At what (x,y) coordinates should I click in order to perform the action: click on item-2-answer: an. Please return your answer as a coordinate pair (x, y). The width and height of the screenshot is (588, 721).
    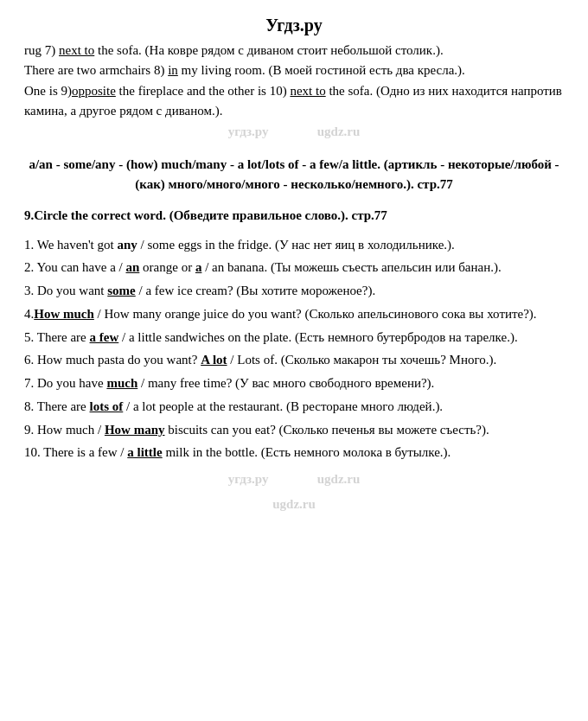
    Looking at the image, I should click on (132, 267).